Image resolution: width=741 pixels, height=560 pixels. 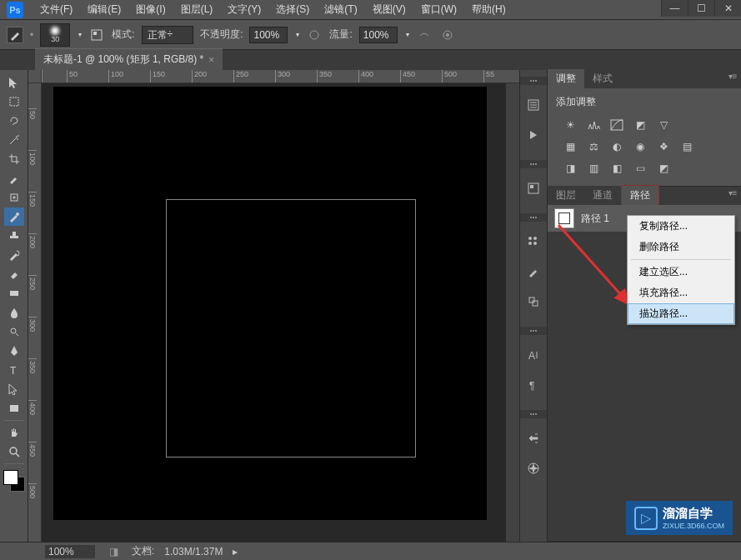 I want to click on threshold-icon: ◧, so click(x=617, y=168).